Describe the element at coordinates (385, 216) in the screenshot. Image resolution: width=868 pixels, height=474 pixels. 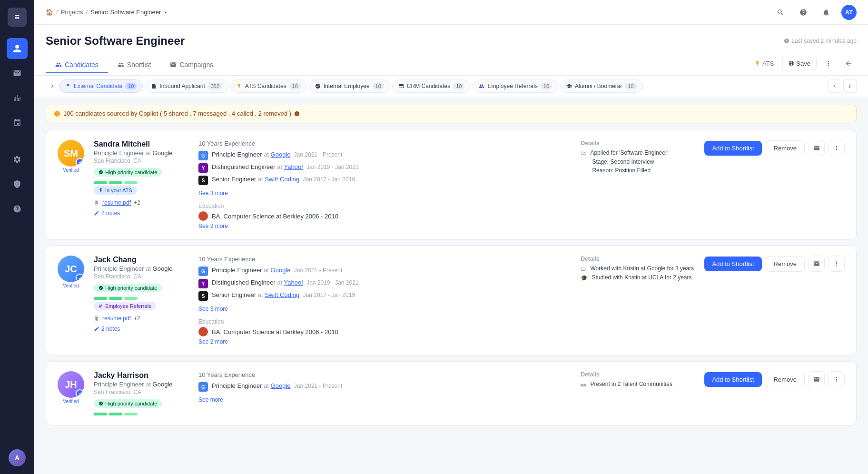
I see `edu-section-sandra: Education BA, Computer Science at Berkle…` at that location.